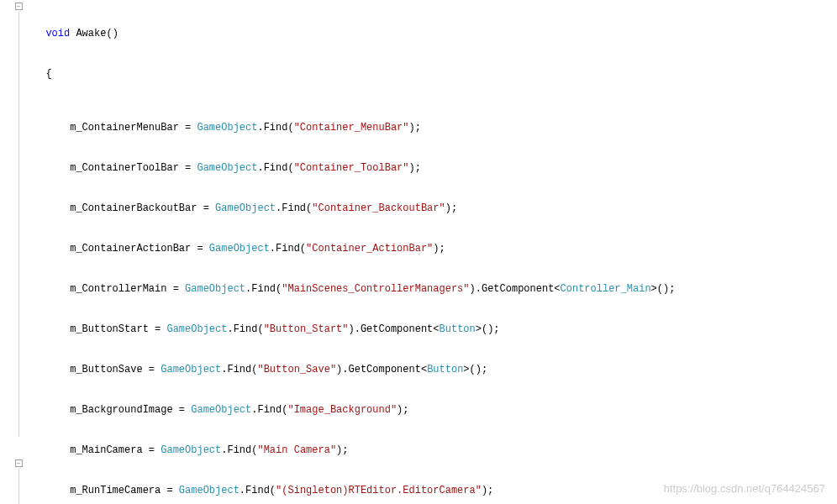  Describe the element at coordinates (435, 370) in the screenshot. I see `code-line: m_ButtonSave = GameObject.Find("Button_S…` at that location.